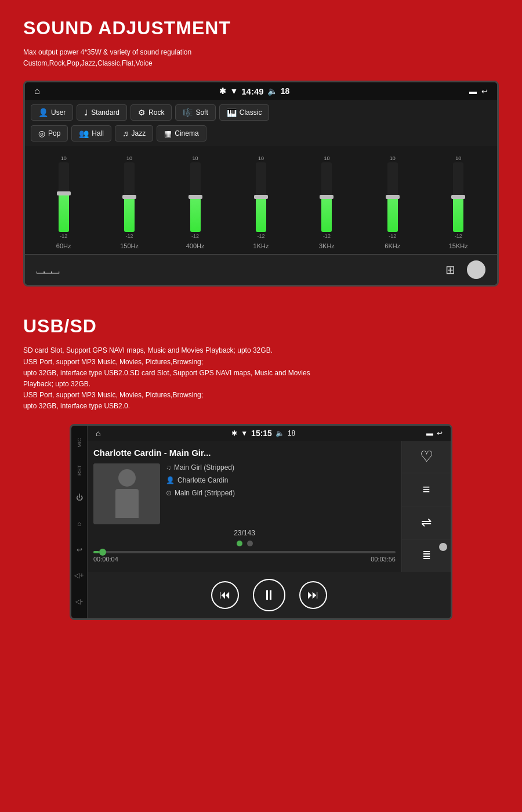  What do you see at coordinates (426, 556) in the screenshot?
I see `playlist-button: ≣` at bounding box center [426, 556].